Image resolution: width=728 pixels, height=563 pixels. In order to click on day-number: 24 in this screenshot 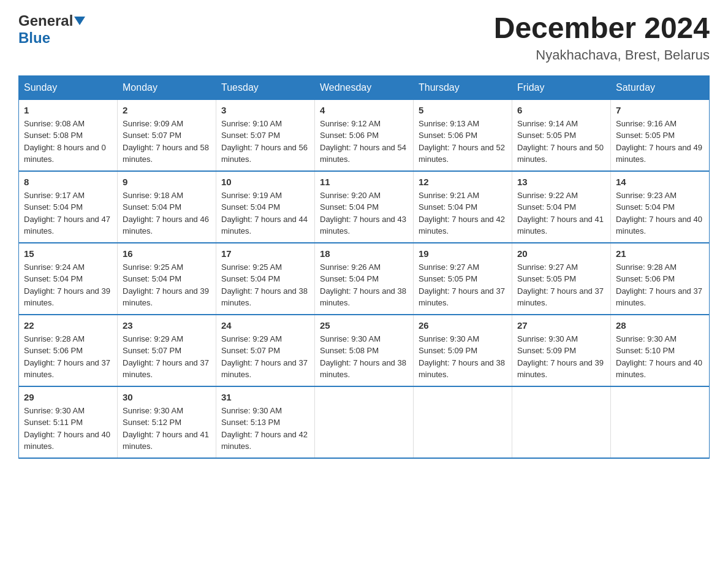, I will do `click(265, 325)`.